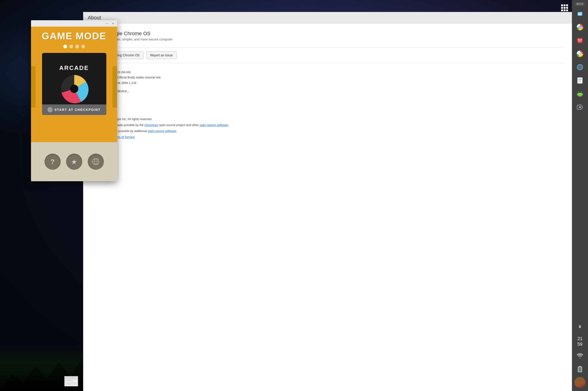 This screenshot has height=391, width=588. What do you see at coordinates (580, 81) in the screenshot?
I see `docs-icon` at bounding box center [580, 81].